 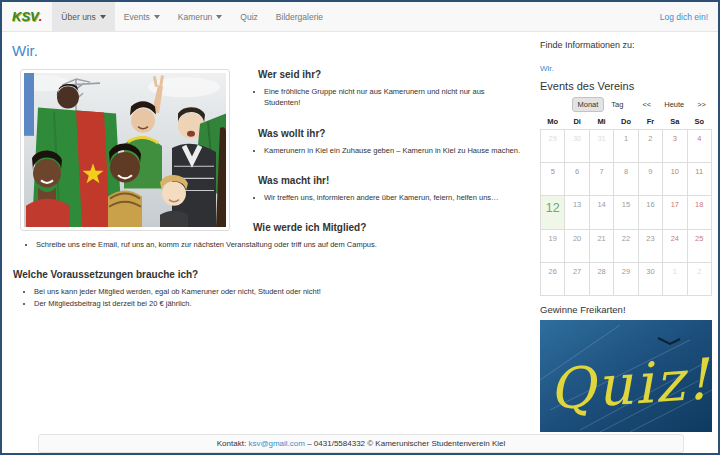 I want to click on calendar-day-cell: 24, so click(x=675, y=246).